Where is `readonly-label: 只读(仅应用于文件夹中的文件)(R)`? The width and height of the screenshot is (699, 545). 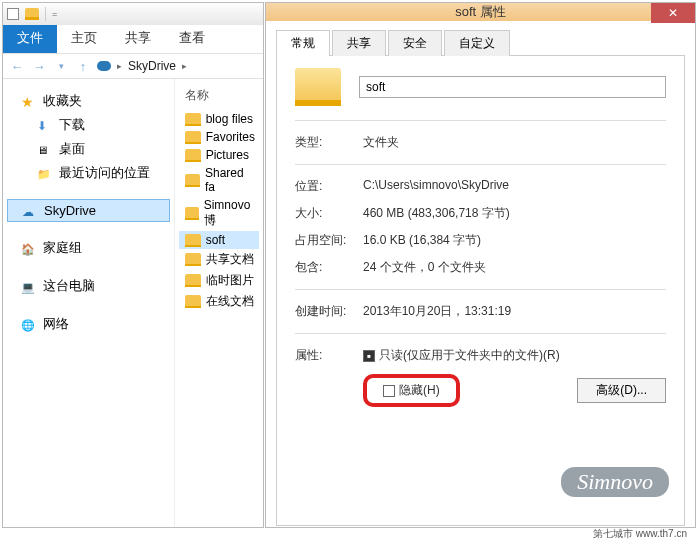 readonly-label: 只读(仅应用于文件夹中的文件)(R) is located at coordinates (470, 356).